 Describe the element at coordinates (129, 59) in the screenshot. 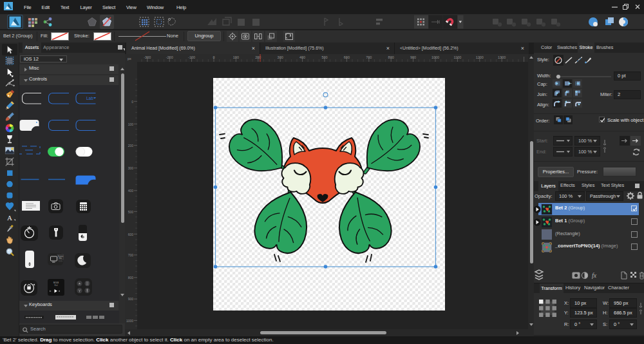

I see `svg-text: px` at that location.